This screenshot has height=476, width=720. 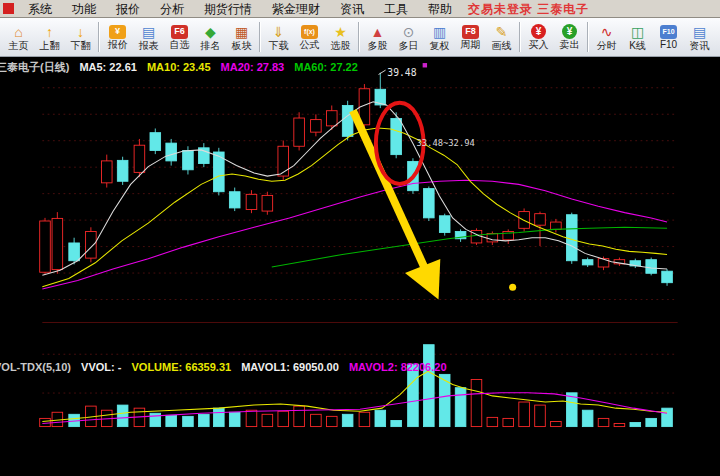 What do you see at coordinates (101, 367) in the screenshot?
I see `vvol-readout: VVOL: -` at bounding box center [101, 367].